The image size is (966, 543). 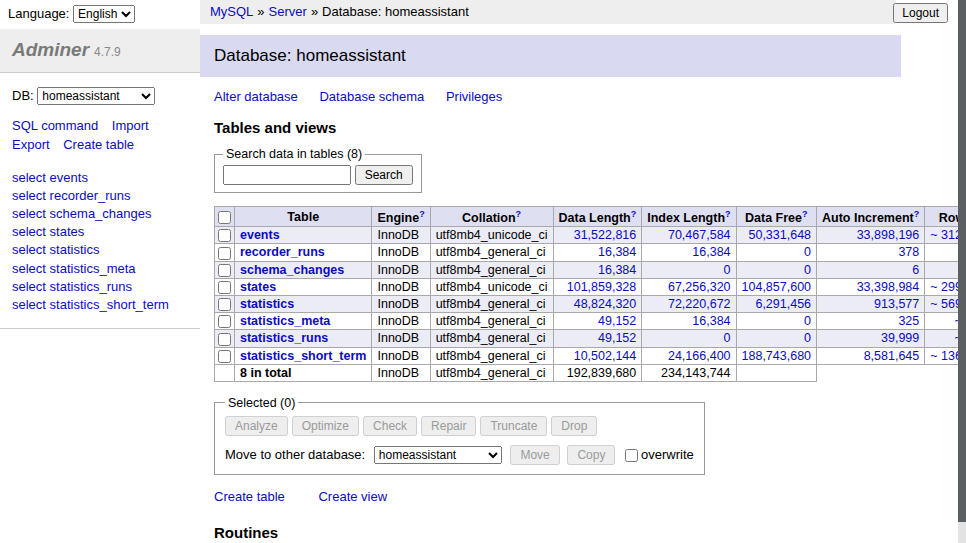 What do you see at coordinates (104, 14) in the screenshot?
I see `language-select: English` at bounding box center [104, 14].